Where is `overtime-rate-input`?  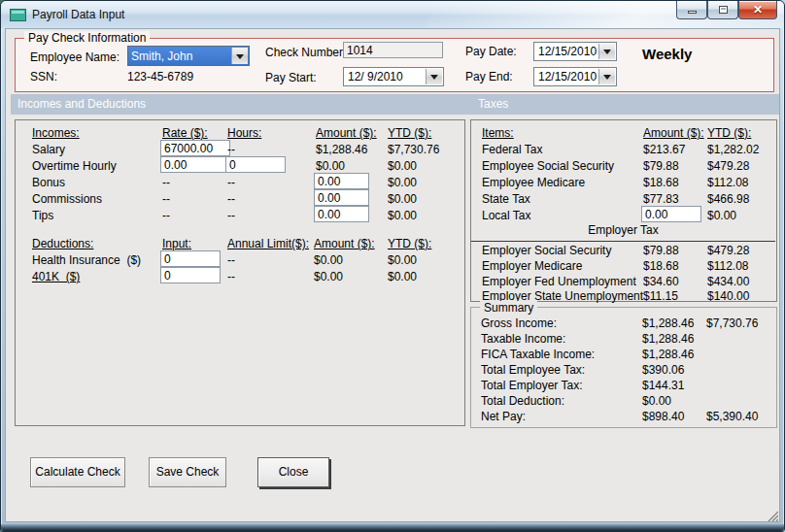
overtime-rate-input is located at coordinates (195, 165).